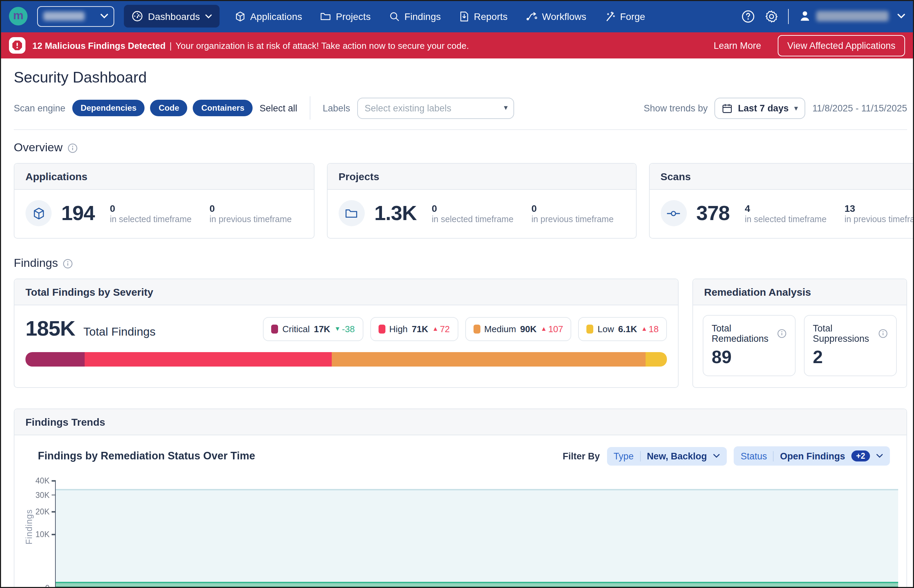  What do you see at coordinates (860, 108) in the screenshot?
I see `date-range-text: 11/8/2025 - 11/15/2025` at bounding box center [860, 108].